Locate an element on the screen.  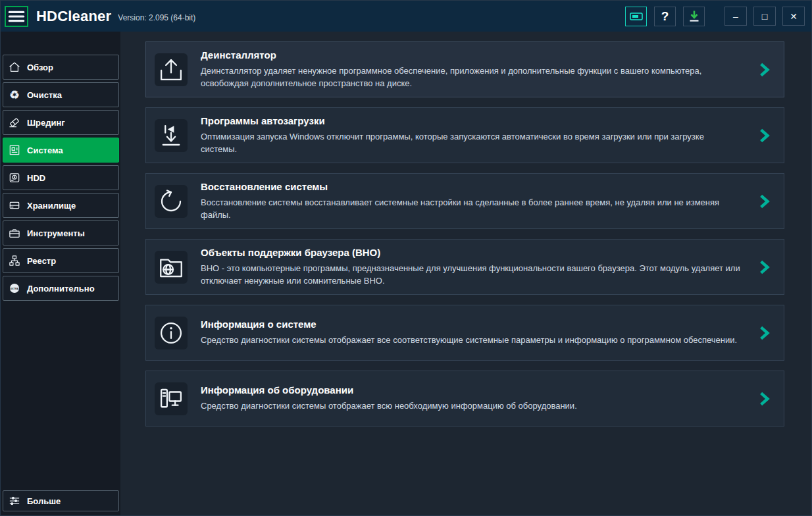
update-download-button is located at coordinates (694, 16).